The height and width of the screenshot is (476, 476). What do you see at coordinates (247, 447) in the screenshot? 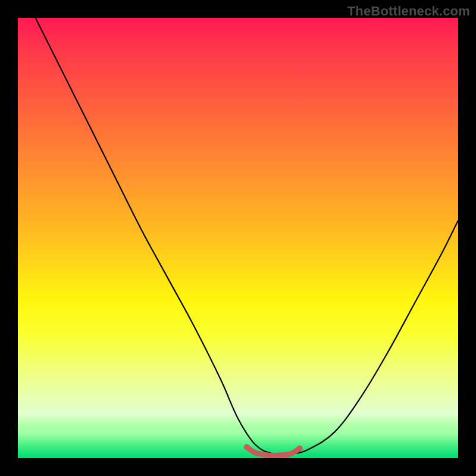
I see `marker-end-left` at bounding box center [247, 447].